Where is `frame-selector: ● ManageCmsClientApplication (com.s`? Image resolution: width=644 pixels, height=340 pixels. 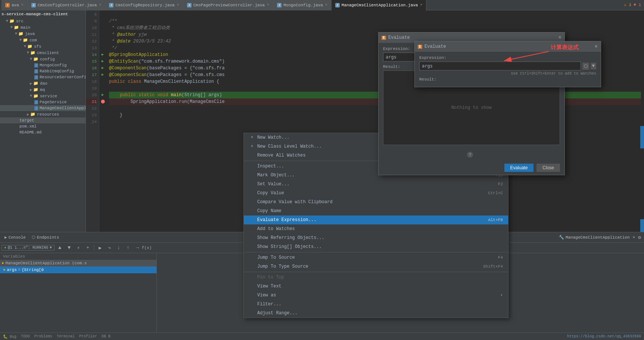
frame-selector: ● ManageCmsClientApplication (com.s is located at coordinates (78, 263).